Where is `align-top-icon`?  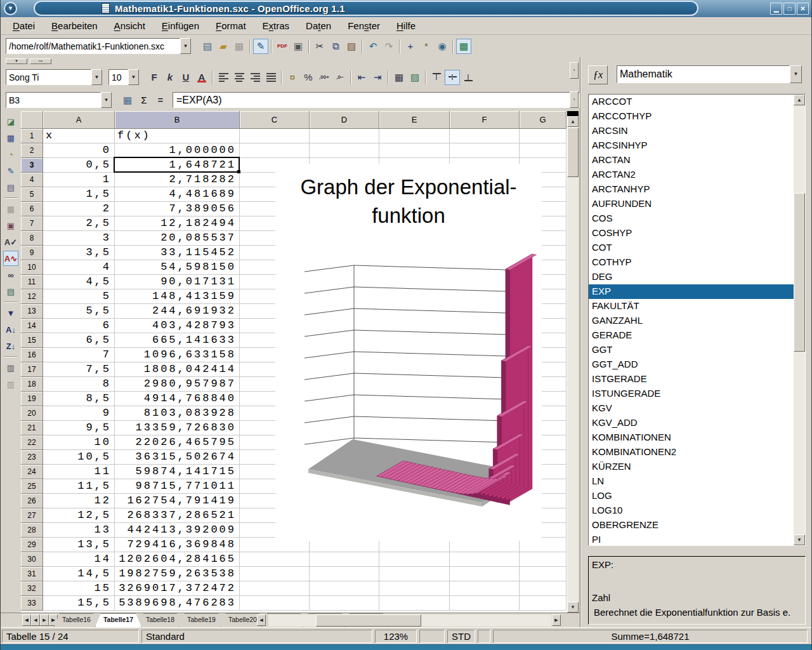
align-top-icon is located at coordinates (436, 77).